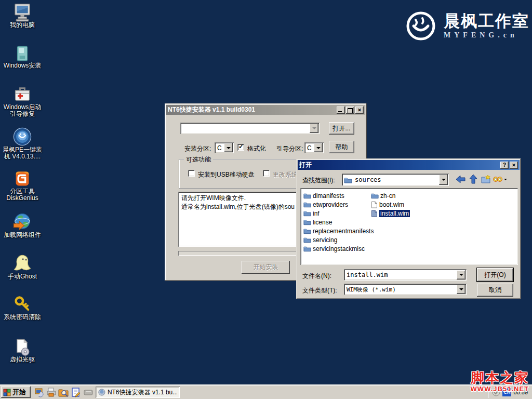 This screenshot has width=532, height=399. I want to click on open-wim-button: 打开..., so click(342, 128).